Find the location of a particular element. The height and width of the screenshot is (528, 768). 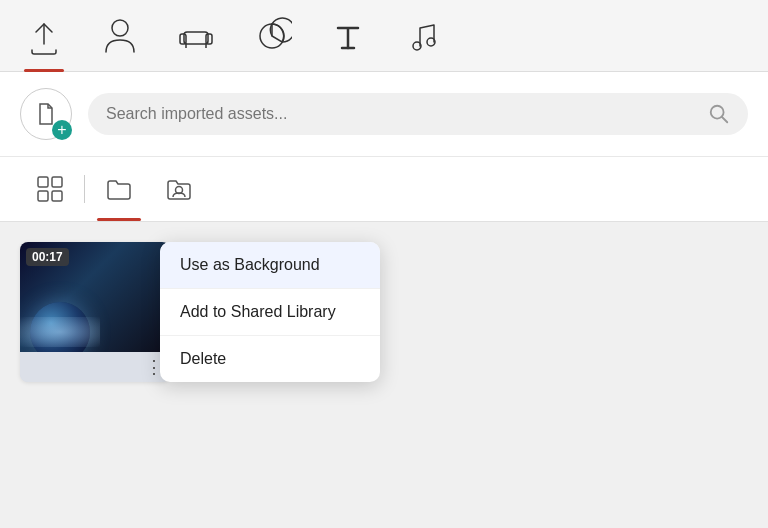

grid-icon is located at coordinates (50, 189).